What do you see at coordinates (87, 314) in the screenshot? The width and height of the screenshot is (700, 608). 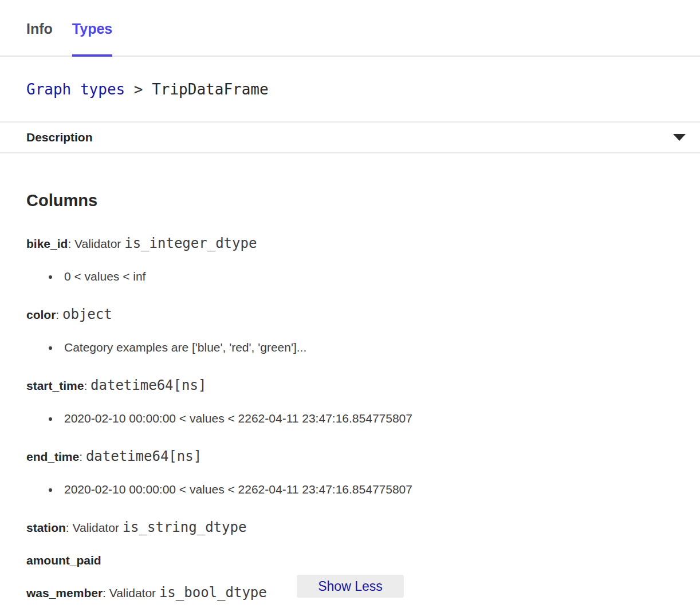 I see `column-dtype-code: object` at bounding box center [87, 314].